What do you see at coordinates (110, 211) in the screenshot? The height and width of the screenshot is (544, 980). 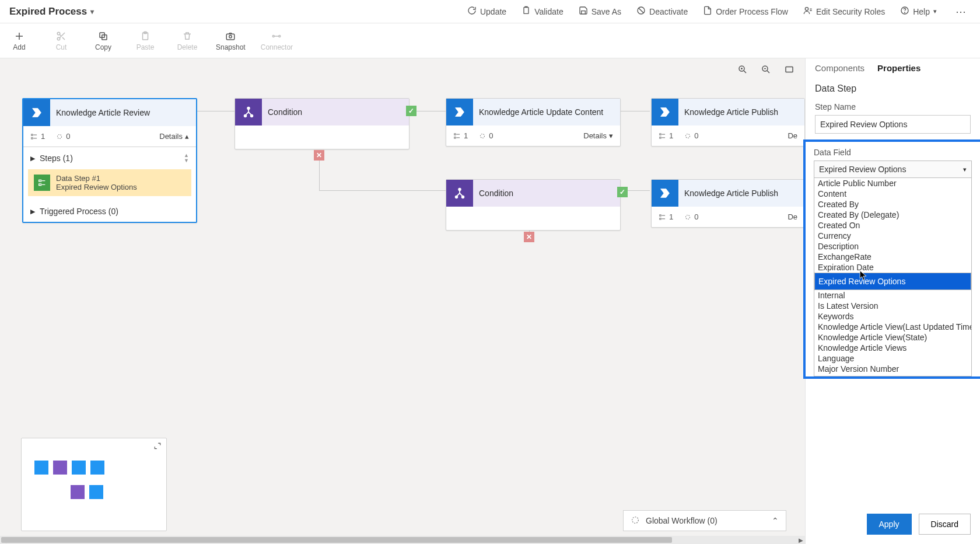 I see `triggered-process-header: ▶ Triggered Process (0)` at bounding box center [110, 211].